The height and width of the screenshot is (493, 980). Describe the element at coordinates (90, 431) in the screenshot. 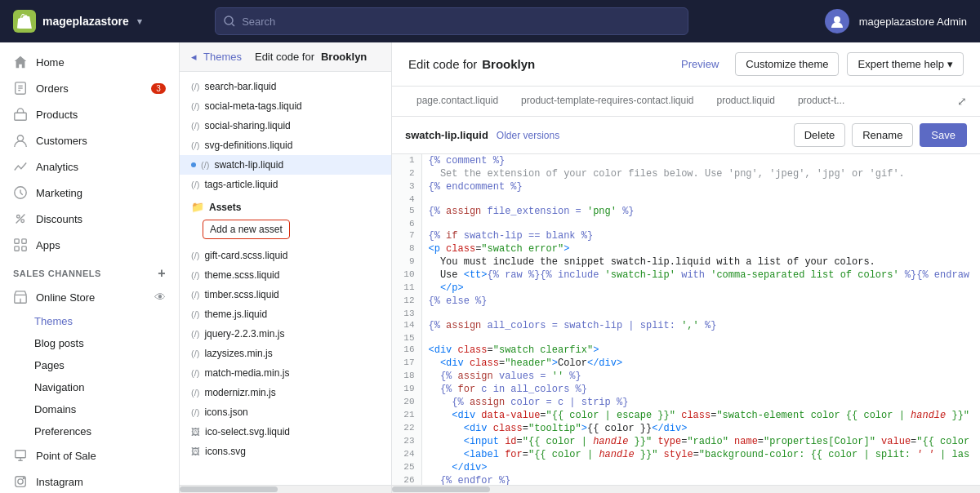

I see `sub-item-preferences: Preferences` at that location.